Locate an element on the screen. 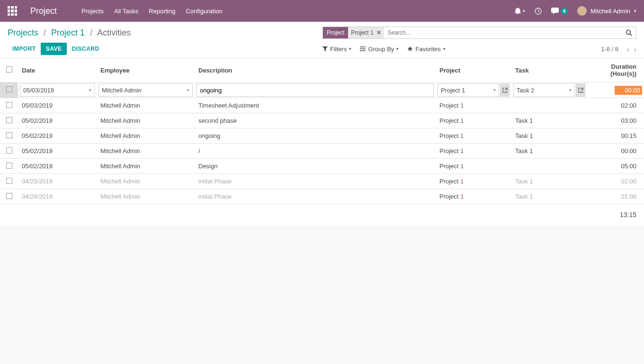 The height and width of the screenshot is (364, 644). save-button: SAVE is located at coordinates (54, 49).